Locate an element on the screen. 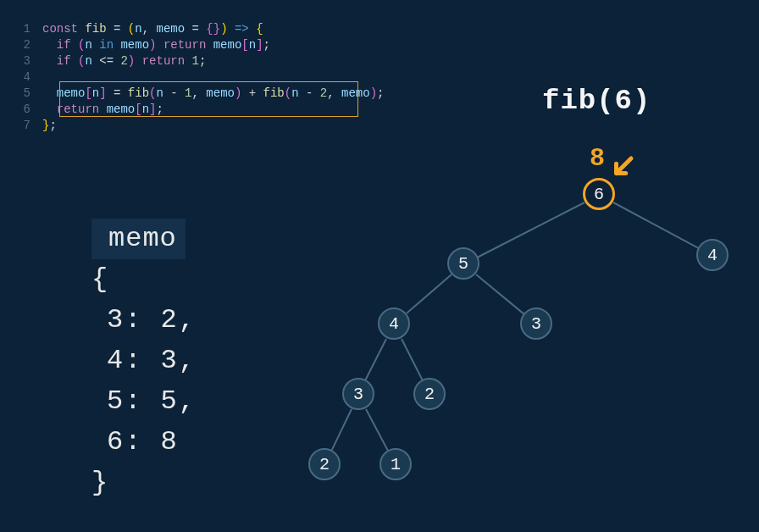 The height and width of the screenshot is (532, 759). call-expression-title: fib(6) is located at coordinates (596, 101).